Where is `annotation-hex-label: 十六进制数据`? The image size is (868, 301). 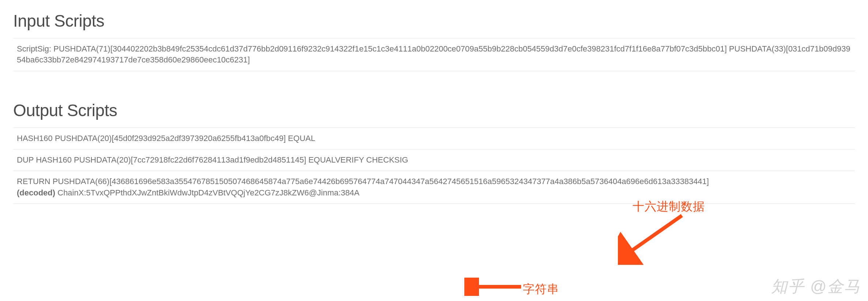
annotation-hex-label: 十六进制数据 is located at coordinates (669, 207).